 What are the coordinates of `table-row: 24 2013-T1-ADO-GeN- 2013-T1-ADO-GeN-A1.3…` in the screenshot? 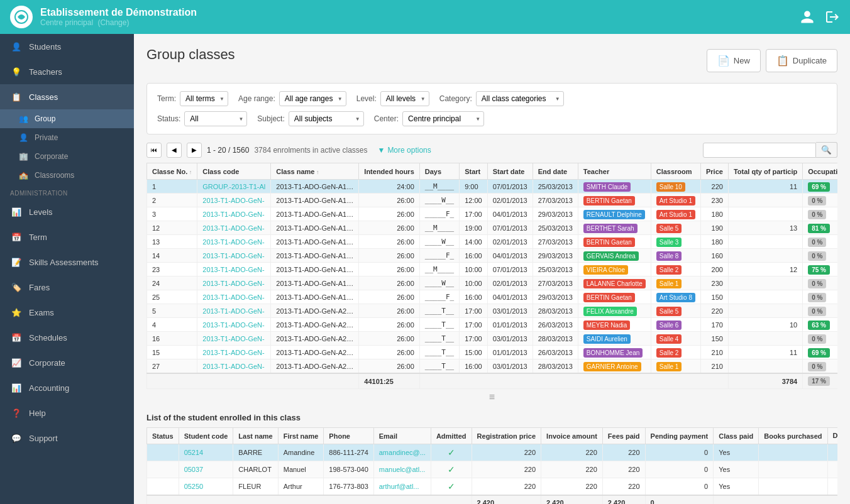 It's located at (493, 283).